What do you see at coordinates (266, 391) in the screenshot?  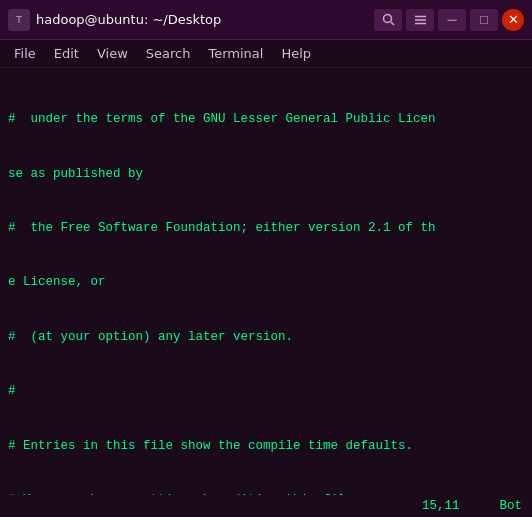 I see `line-6: #` at bounding box center [266, 391].